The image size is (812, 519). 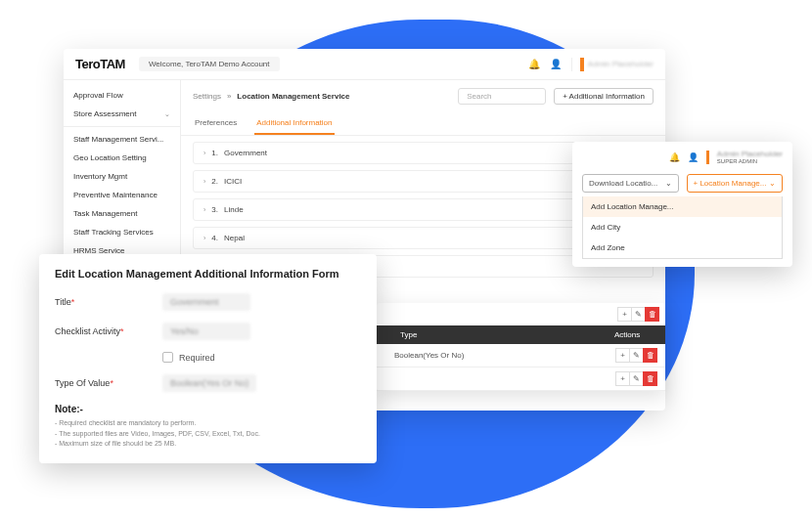 What do you see at coordinates (683, 228) in the screenshot?
I see `location-manager-dropdown: Add Location Manage... Add City Add Zone` at bounding box center [683, 228].